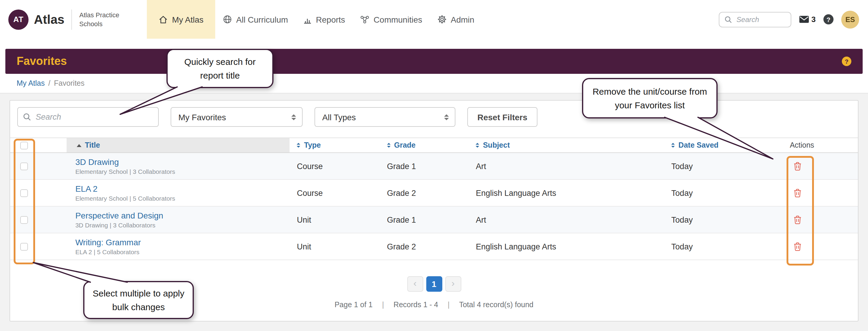 The image size is (868, 331). Describe the element at coordinates (19, 20) in the screenshot. I see `logo-monogram: AT` at that location.